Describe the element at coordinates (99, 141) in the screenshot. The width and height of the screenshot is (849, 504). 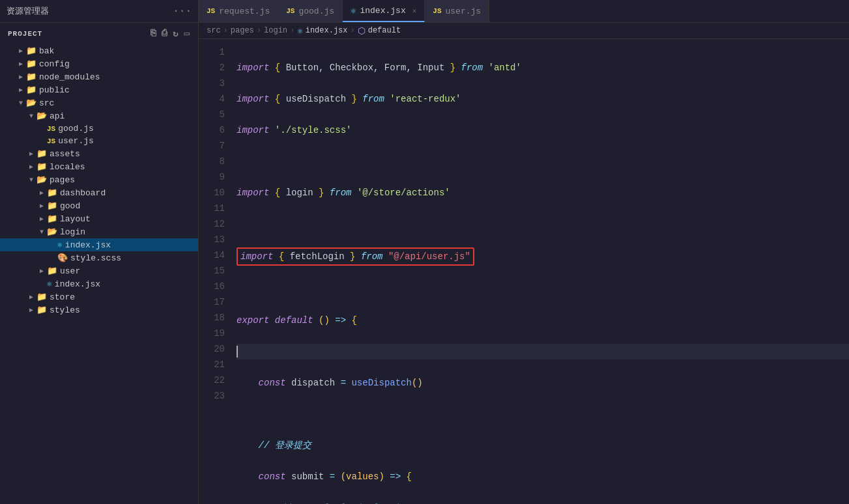
I see `tree-item-user-js: JS user.js` at that location.